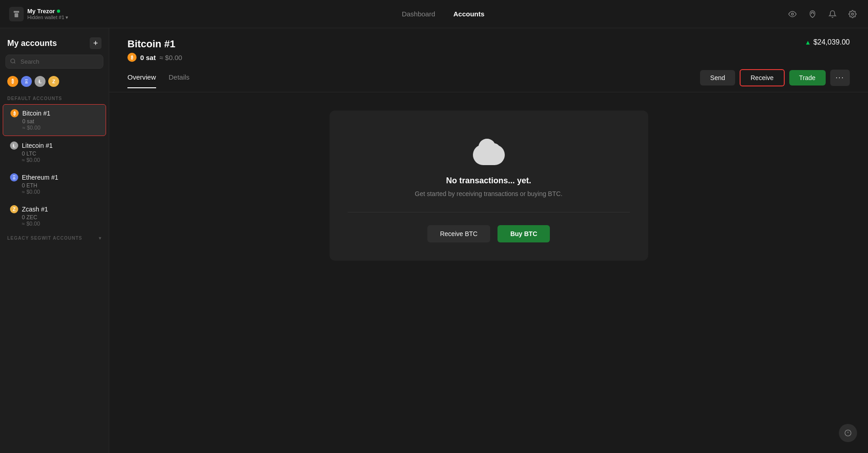  What do you see at coordinates (489, 181) in the screenshot?
I see `no-tx-title: No transactions... yet.` at bounding box center [489, 181].